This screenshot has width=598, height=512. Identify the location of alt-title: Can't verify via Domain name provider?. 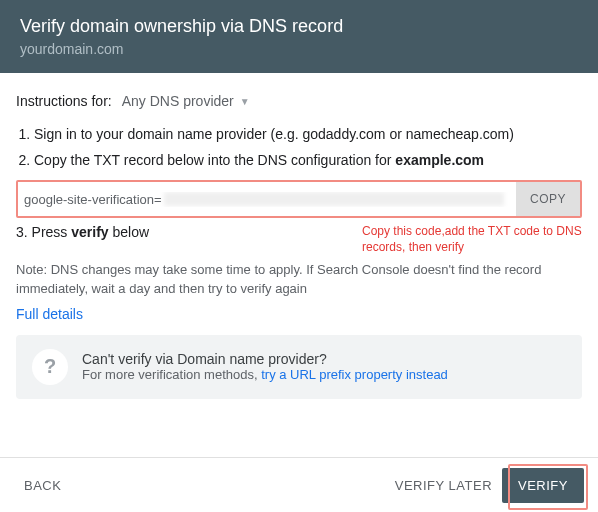
(265, 359).